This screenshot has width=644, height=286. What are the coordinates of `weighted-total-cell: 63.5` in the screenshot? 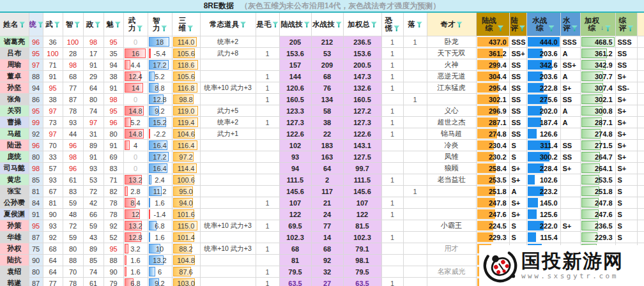 It's located at (362, 282).